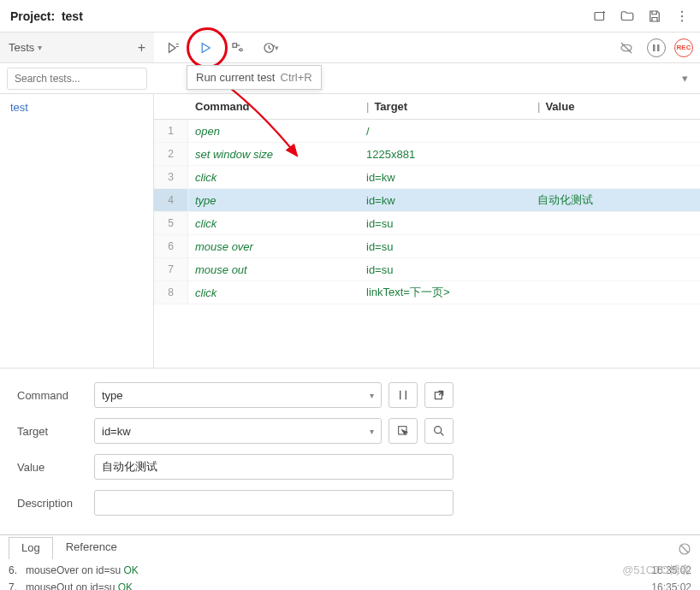 The width and height of the screenshot is (700, 590). I want to click on table-row: 3clickid=kw, so click(427, 178).